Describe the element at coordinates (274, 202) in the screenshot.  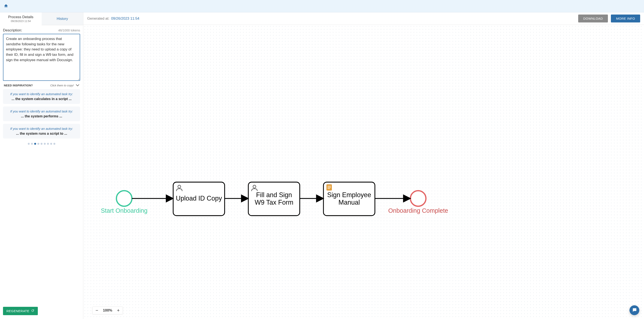
I see `task-label-line2: W9 Tax Form` at that location.